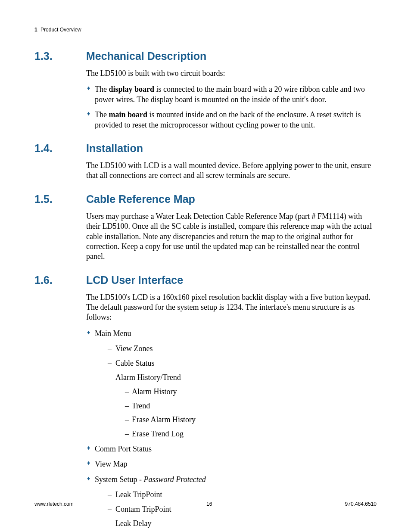 The image size is (411, 532). I want to click on menu-item: Alarm History, so click(154, 392).